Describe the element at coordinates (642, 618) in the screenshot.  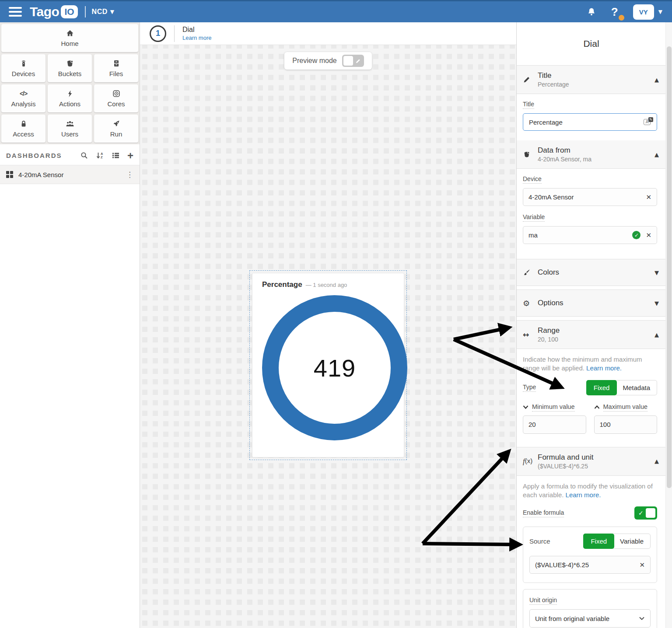
I see `chevron-down-icon` at that location.